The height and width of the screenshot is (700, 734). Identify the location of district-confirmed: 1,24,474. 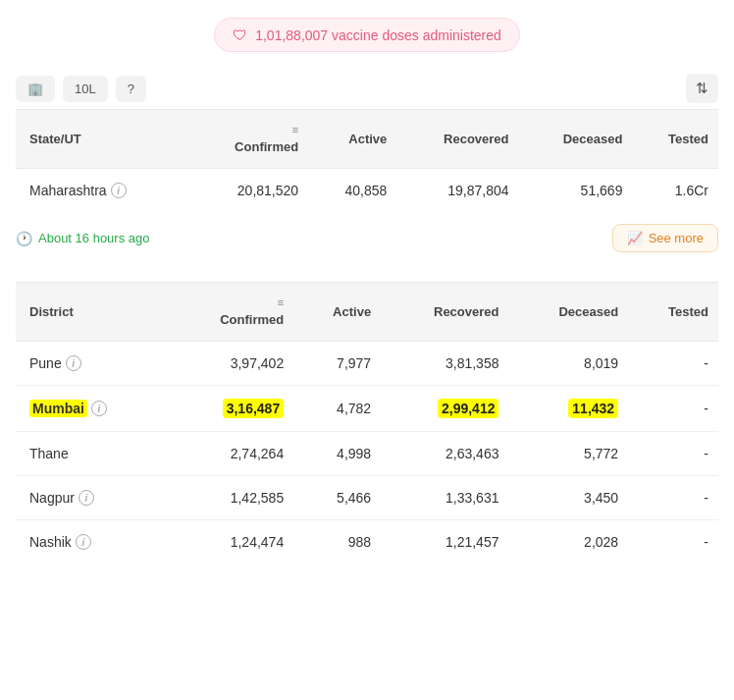
(231, 542).